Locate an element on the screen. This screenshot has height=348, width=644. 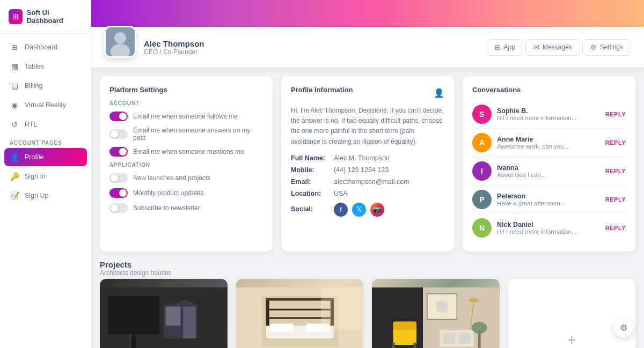
sidebar-nav: ⊞ Dashboard ▦ Tables ▤ Billing ◉ Virtual… is located at coordinates (46, 189).